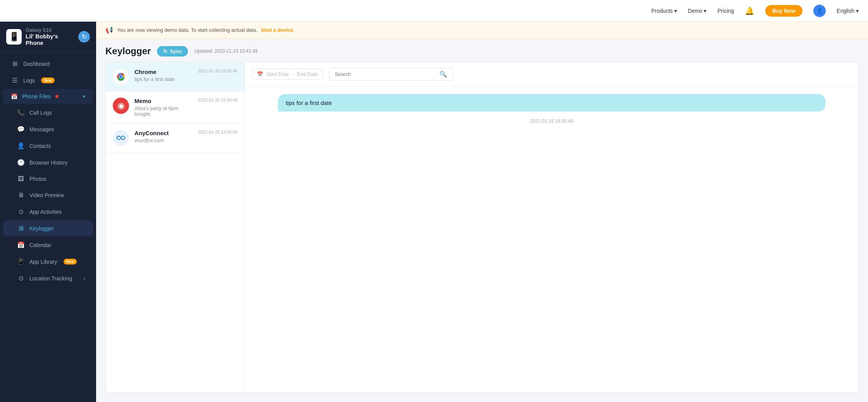 This screenshot has width=868, height=402. Describe the element at coordinates (820, 11) in the screenshot. I see `avatar-icon: 👤` at that location.